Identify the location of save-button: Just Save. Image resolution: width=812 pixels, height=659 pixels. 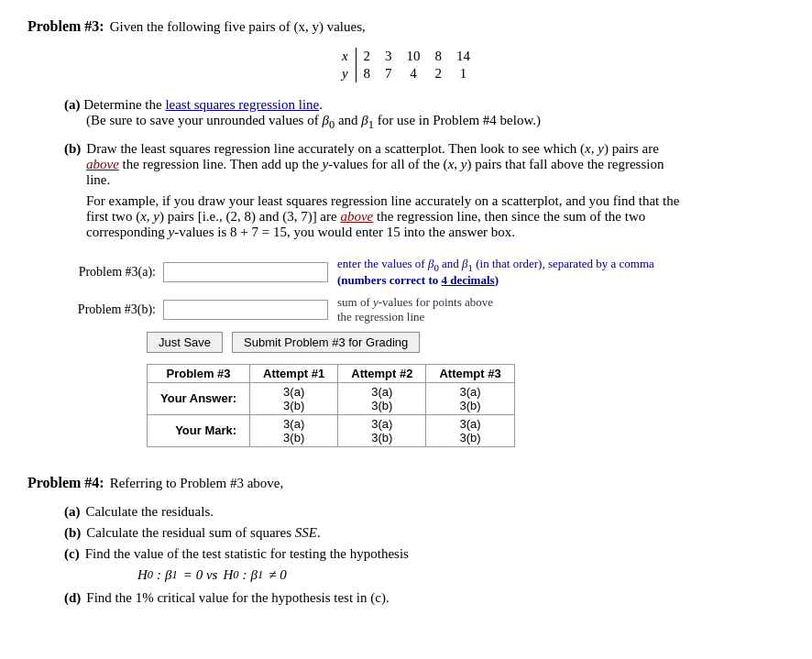
(185, 343).